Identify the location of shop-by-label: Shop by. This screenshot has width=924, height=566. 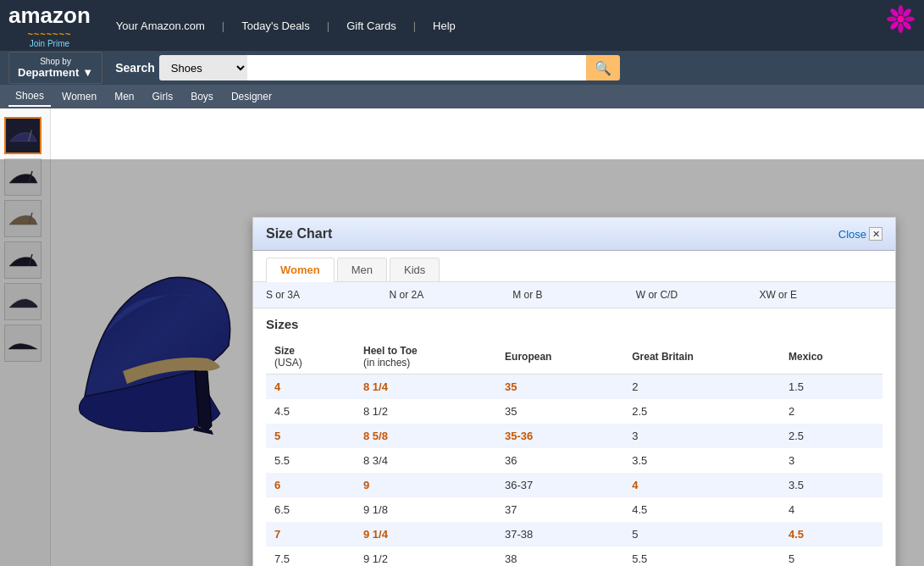
(56, 61).